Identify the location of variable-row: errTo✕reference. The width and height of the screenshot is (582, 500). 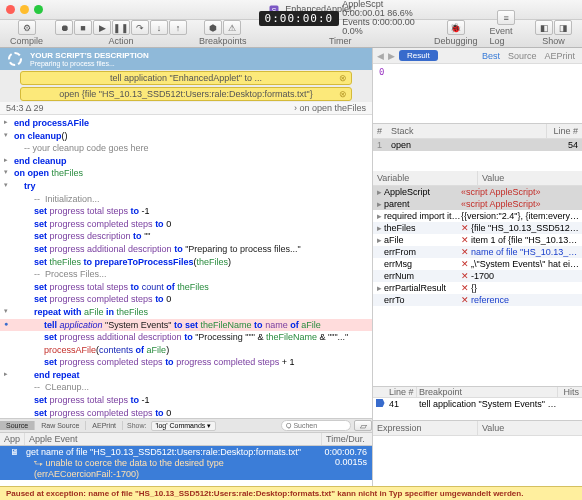
(478, 300).